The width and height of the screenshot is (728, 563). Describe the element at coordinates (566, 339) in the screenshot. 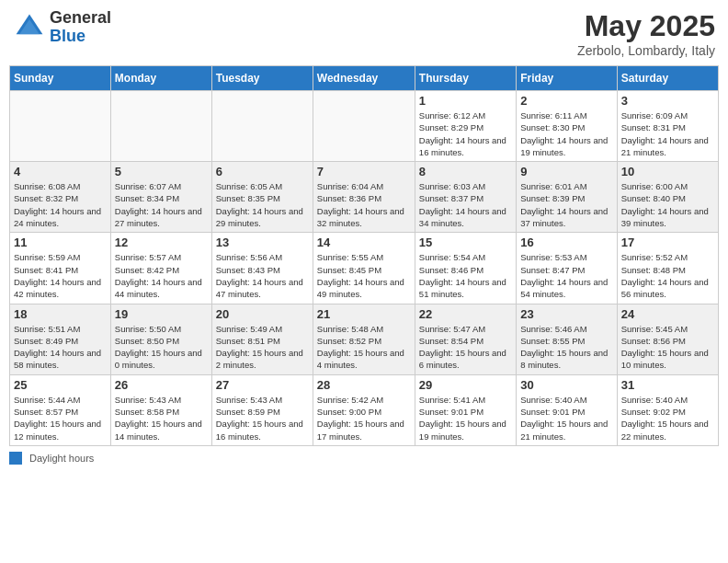

I see `calendar-day-cell: 23Sunrise: 5:46 AMSunset: 8:55 PMDayligh…` at that location.